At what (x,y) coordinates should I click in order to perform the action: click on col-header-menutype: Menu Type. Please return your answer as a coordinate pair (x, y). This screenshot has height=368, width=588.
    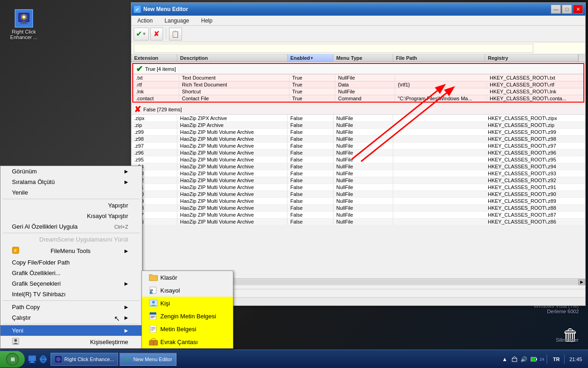
    Looking at the image, I should click on (363, 58).